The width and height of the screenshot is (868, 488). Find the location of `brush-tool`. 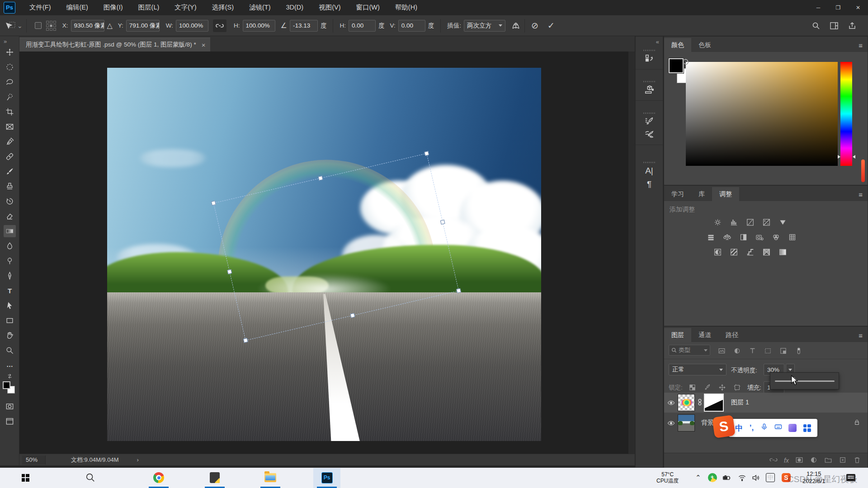

brush-tool is located at coordinates (10, 172).